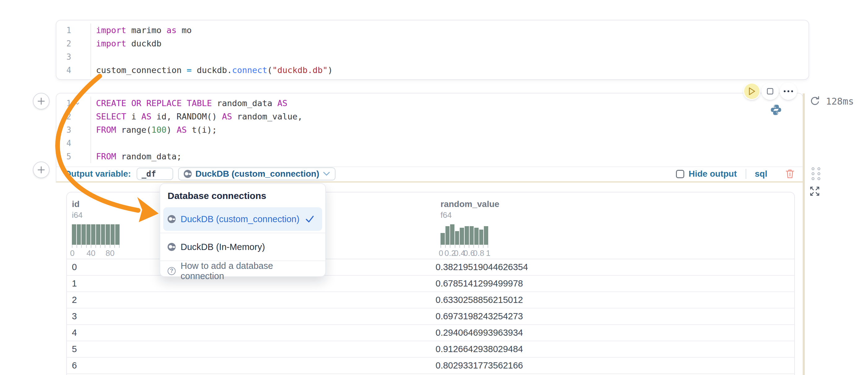 Image resolution: width=868 pixels, height=375 pixels. I want to click on output-variable-label: Output variable:, so click(98, 174).